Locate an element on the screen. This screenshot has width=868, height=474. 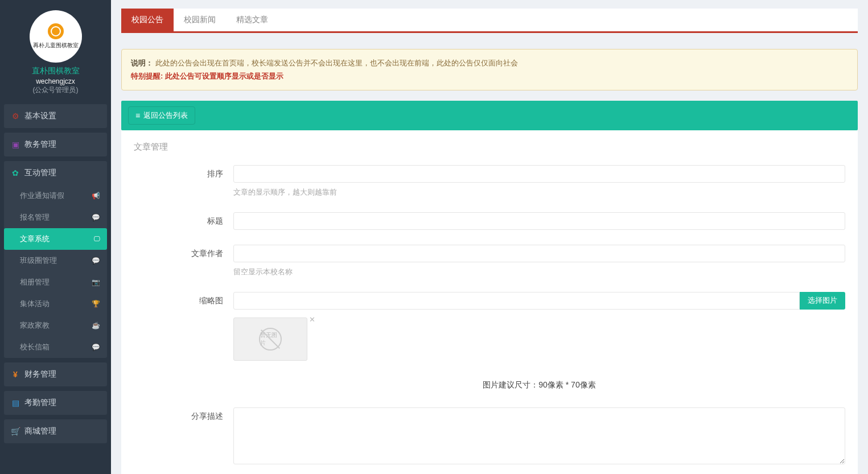
nav-item-label: 班级圈管理 is located at coordinates (39, 261).